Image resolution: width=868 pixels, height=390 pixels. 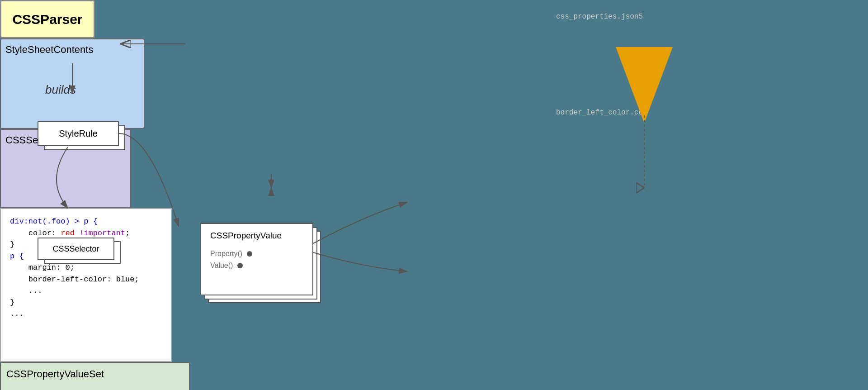 I want to click on value-method-row: Value(), so click(x=257, y=266).